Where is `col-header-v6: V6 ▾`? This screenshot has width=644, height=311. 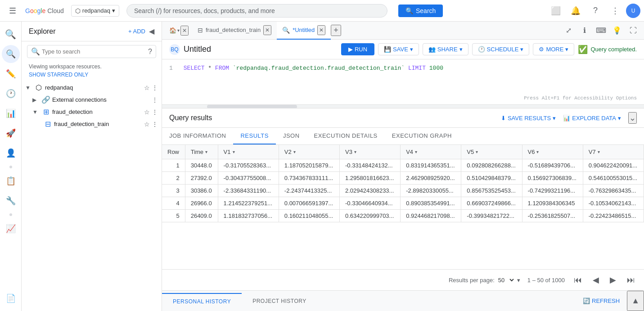 col-header-v6: V6 ▾ is located at coordinates (553, 152).